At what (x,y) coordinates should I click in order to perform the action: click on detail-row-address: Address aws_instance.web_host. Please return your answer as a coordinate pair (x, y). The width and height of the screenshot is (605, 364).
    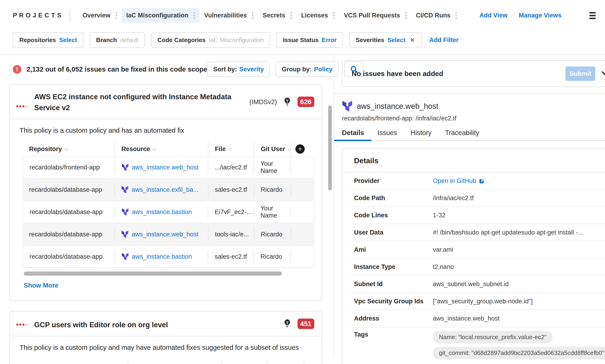
    Looking at the image, I should click on (478, 319).